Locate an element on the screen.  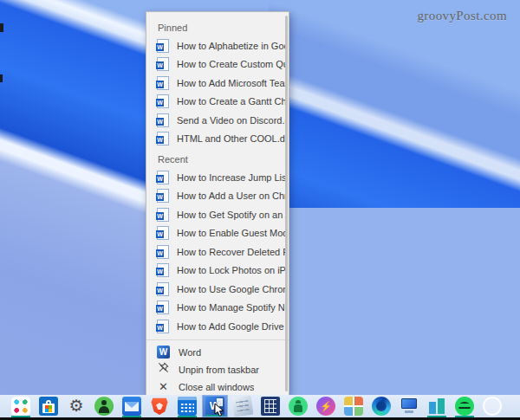
jumplist-item: How to Get Spotify on an Android L... is located at coordinates (218, 215).